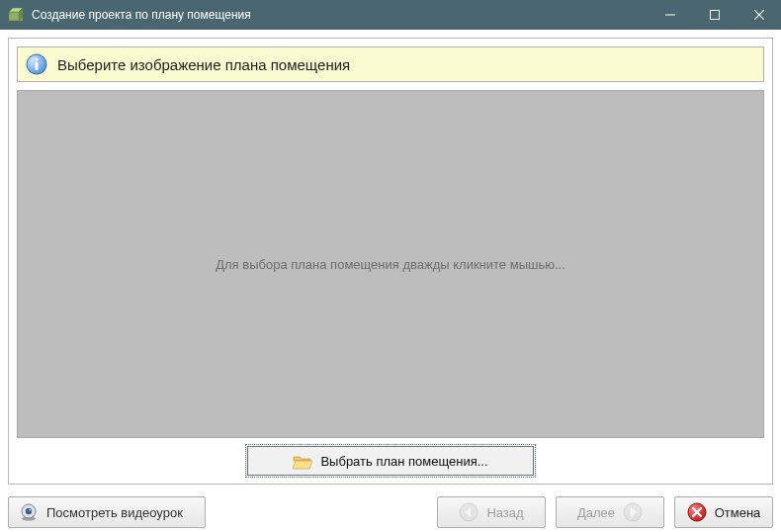 This screenshot has width=781, height=532. Describe the element at coordinates (390, 15) in the screenshot. I see `titlebar: Создание проекта по плану помещения` at that location.